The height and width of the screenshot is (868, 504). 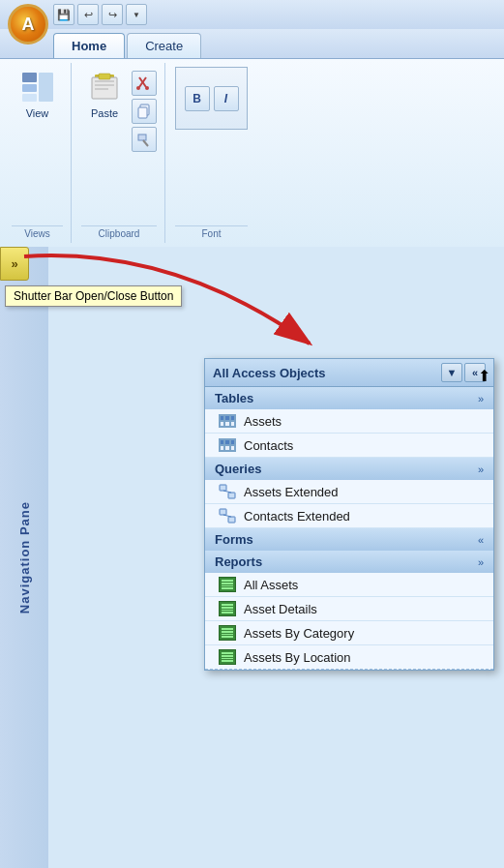 What do you see at coordinates (349, 658) in the screenshot?
I see `list-item: Assets By Location` at bounding box center [349, 658].